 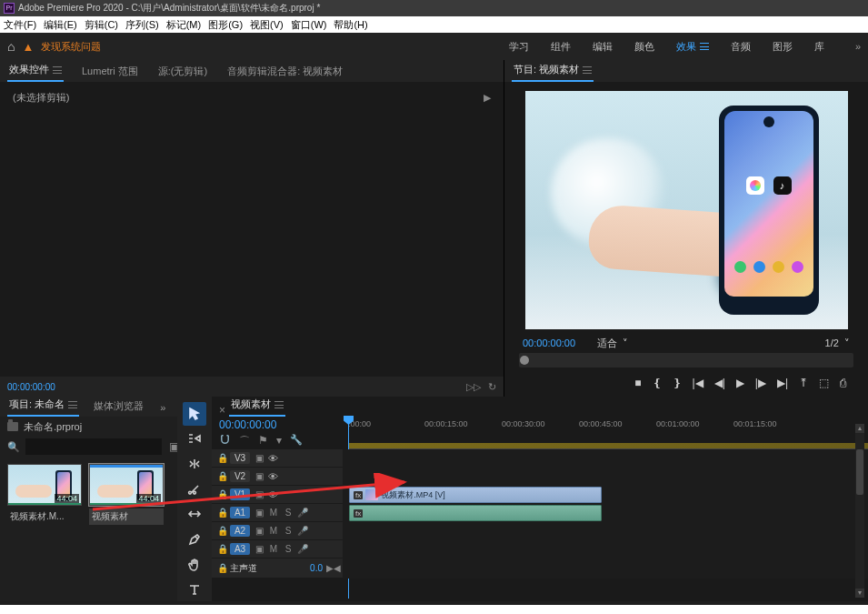 What do you see at coordinates (487, 98) in the screenshot?
I see `disclosure-icon: ▶` at bounding box center [487, 98].